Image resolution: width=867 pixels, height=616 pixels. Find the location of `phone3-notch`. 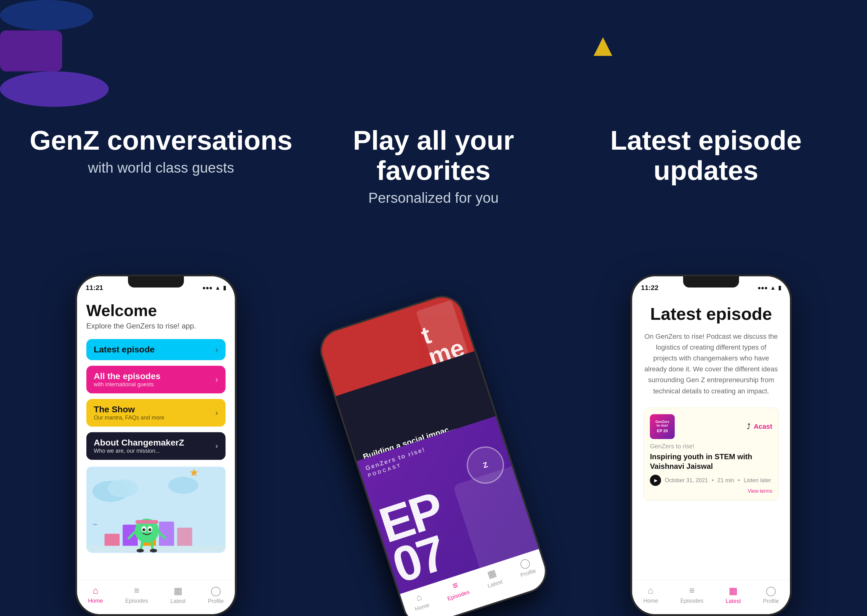

phone3-notch is located at coordinates (711, 282).